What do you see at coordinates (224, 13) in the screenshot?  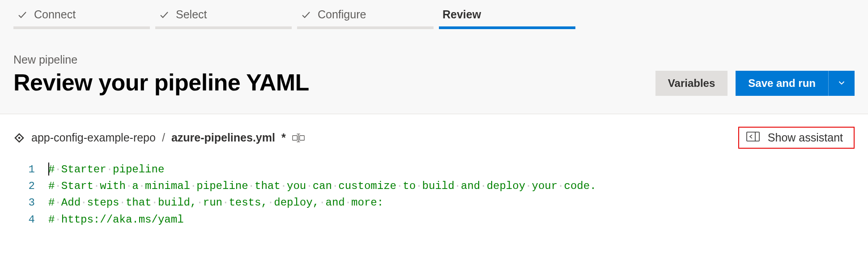 I see `step-select: Select` at bounding box center [224, 13].